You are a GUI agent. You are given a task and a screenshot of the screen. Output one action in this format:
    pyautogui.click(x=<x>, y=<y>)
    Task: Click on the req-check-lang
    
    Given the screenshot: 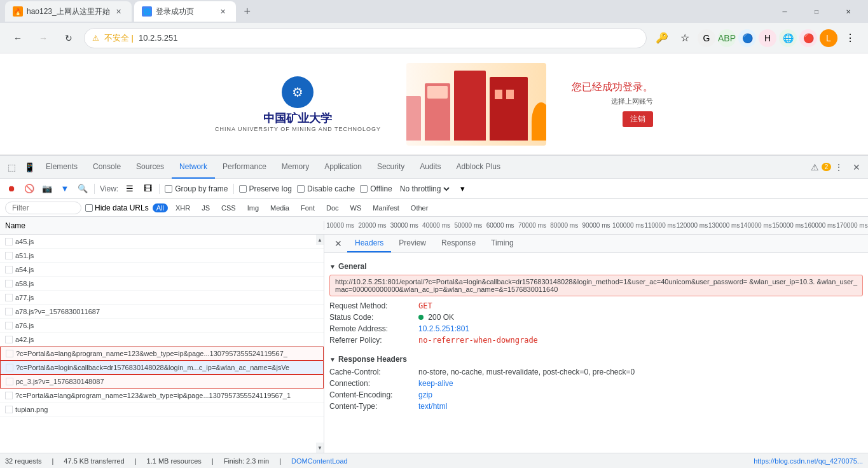 What is the action you would take?
    pyautogui.click(x=10, y=354)
    